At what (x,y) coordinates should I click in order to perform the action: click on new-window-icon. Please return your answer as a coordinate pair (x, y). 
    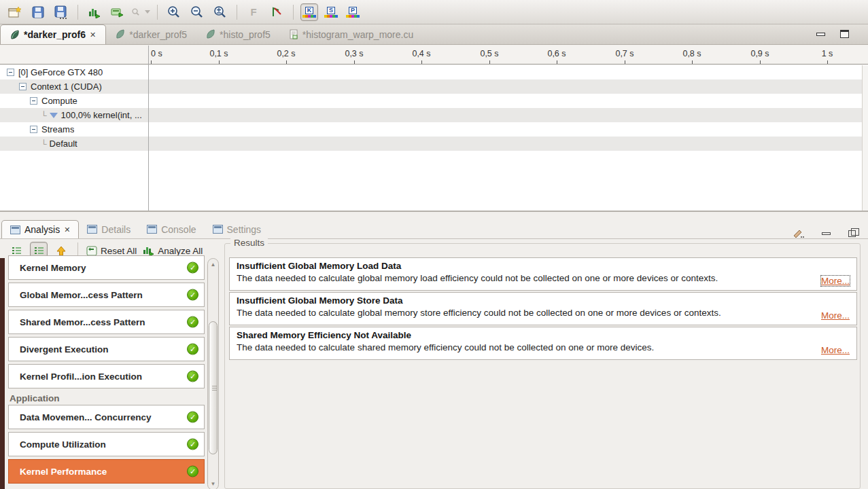
    Looking at the image, I should click on (15, 12).